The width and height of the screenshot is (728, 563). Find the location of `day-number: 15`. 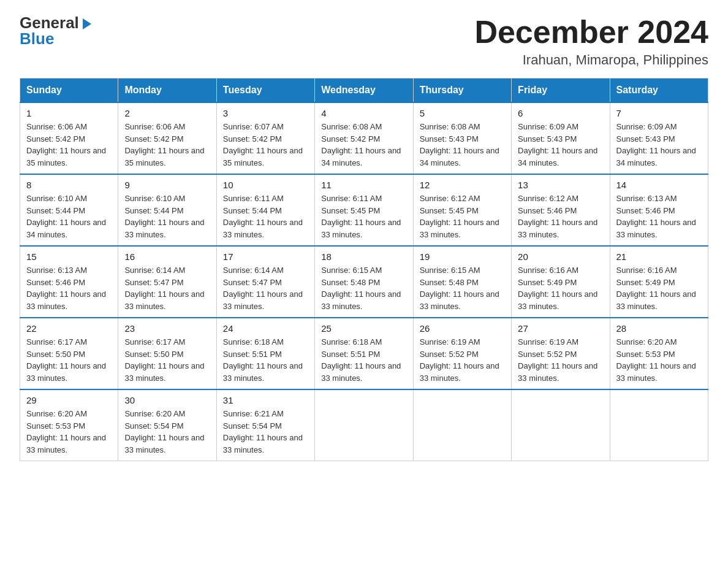

day-number: 15 is located at coordinates (69, 256).